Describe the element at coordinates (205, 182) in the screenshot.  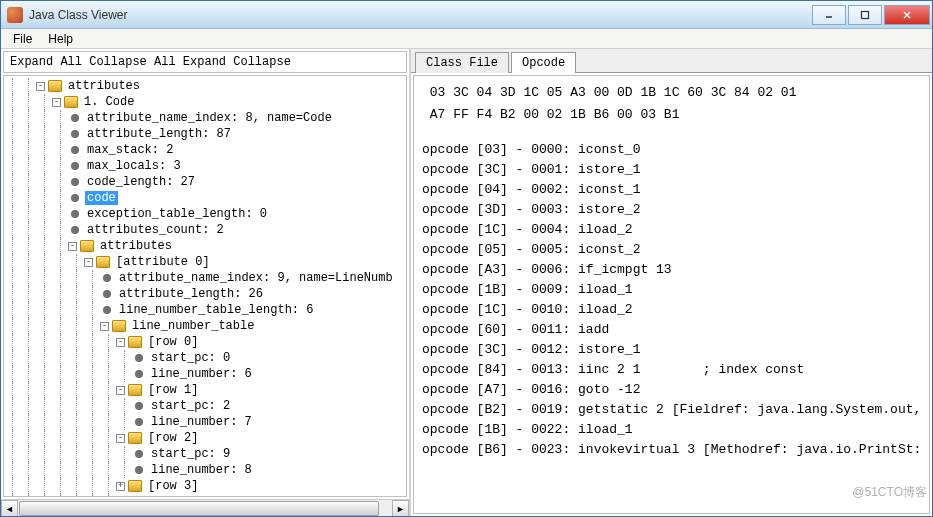
I see `tree-row: code_length: 27` at that location.